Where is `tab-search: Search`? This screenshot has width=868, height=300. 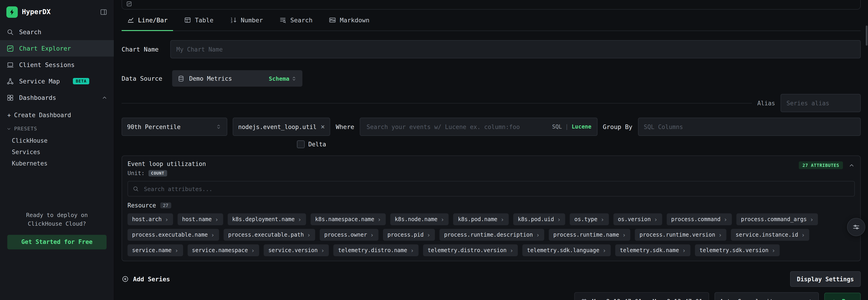 tab-search: Search is located at coordinates (296, 20).